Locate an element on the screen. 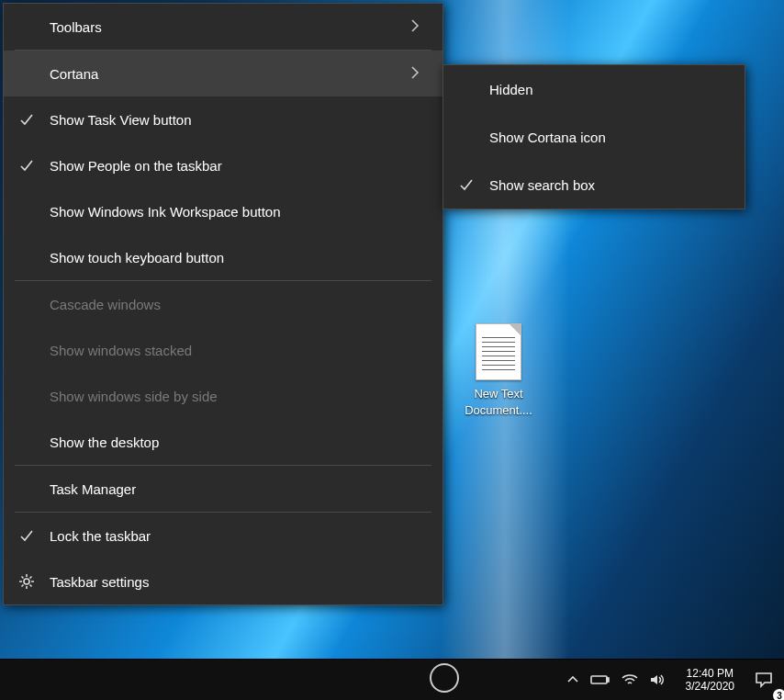 This screenshot has width=784, height=700. menu-item-show-desktop: Show the desktop is located at coordinates (223, 442).